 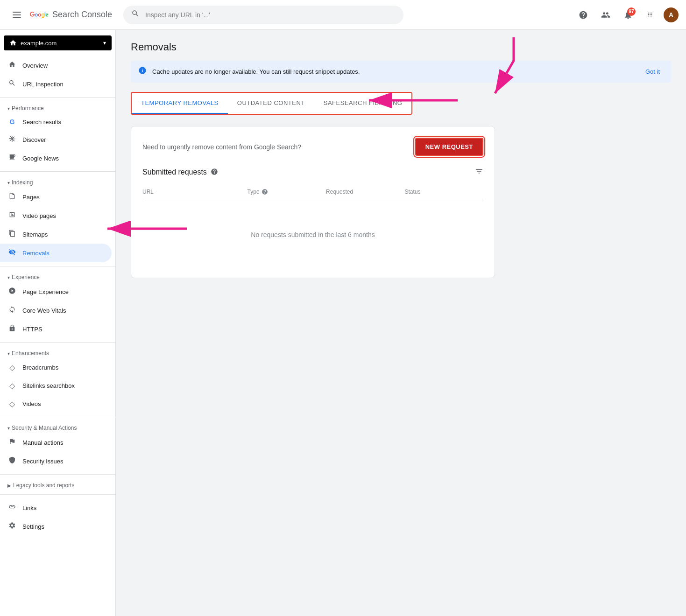 I want to click on sidebar-item-page-experience: Page Experience, so click(x=56, y=292).